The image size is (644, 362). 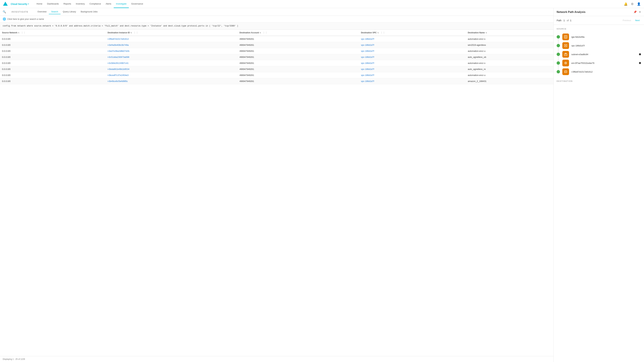 What do you see at coordinates (19, 4) in the screenshot?
I see `brand-label: Cloud Security` at bounding box center [19, 4].